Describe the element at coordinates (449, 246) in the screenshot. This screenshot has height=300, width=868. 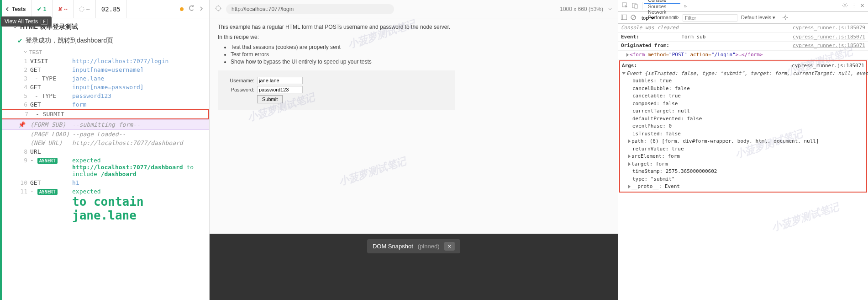
I see `snapshot-close-button: ×` at that location.